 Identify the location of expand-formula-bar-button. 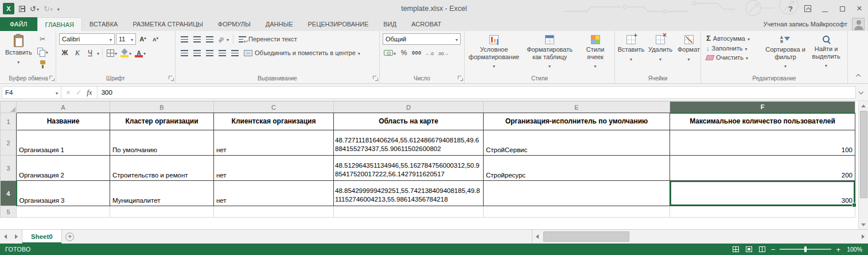
(861, 92).